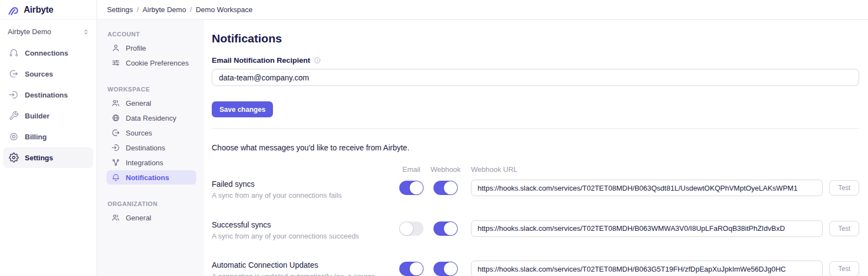 This screenshot has width=868, height=276. I want to click on settings-nav-label: Sources, so click(139, 133).